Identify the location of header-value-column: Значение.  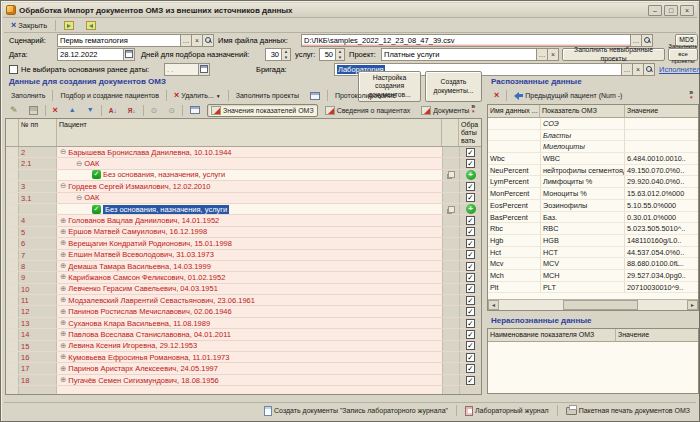
(662, 111).